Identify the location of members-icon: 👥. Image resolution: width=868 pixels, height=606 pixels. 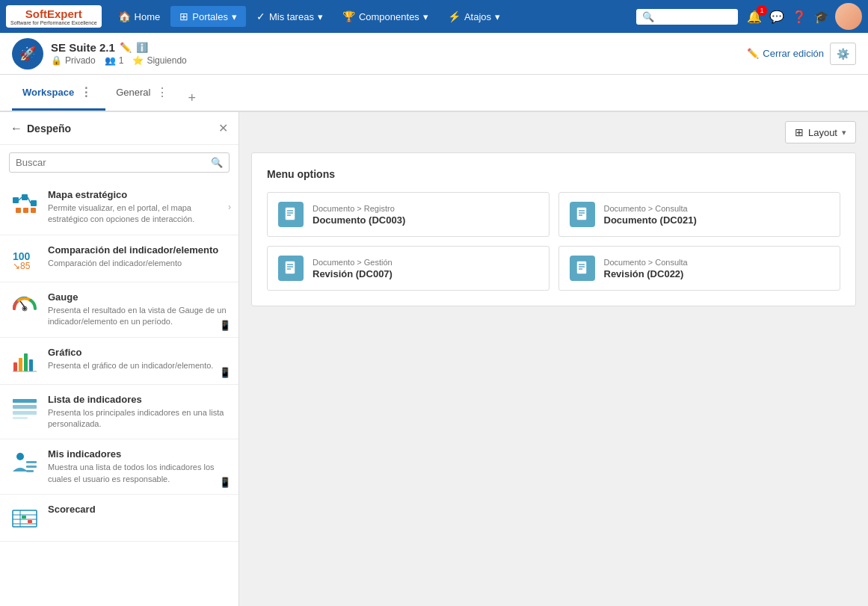
(111, 61).